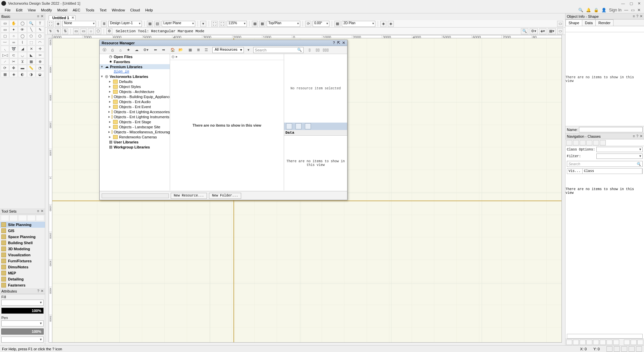 The height and width of the screenshot is (352, 644). Describe the element at coordinates (605, 164) in the screenshot. I see `nav-search-input: Search 🔍` at that location.